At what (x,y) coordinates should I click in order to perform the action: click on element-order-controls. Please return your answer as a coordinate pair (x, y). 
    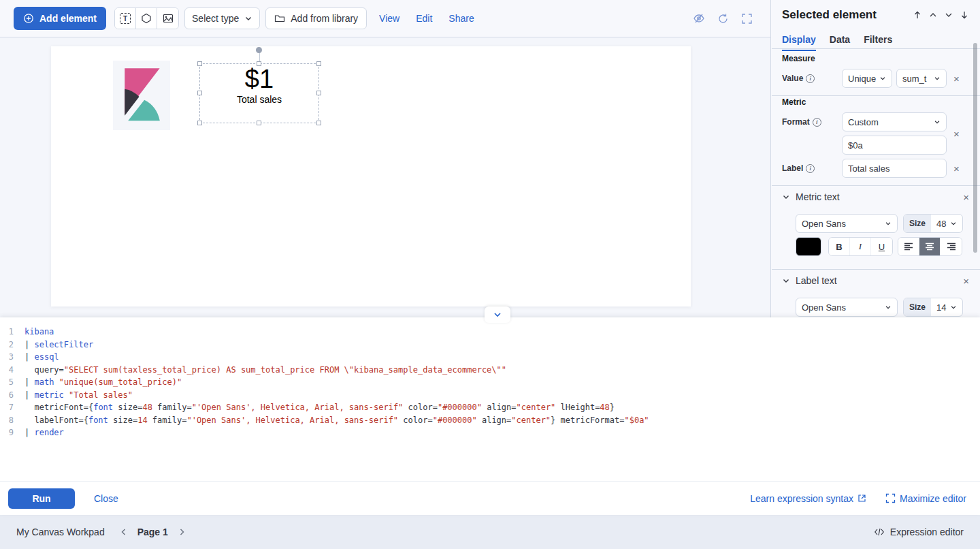
    Looking at the image, I should click on (941, 15).